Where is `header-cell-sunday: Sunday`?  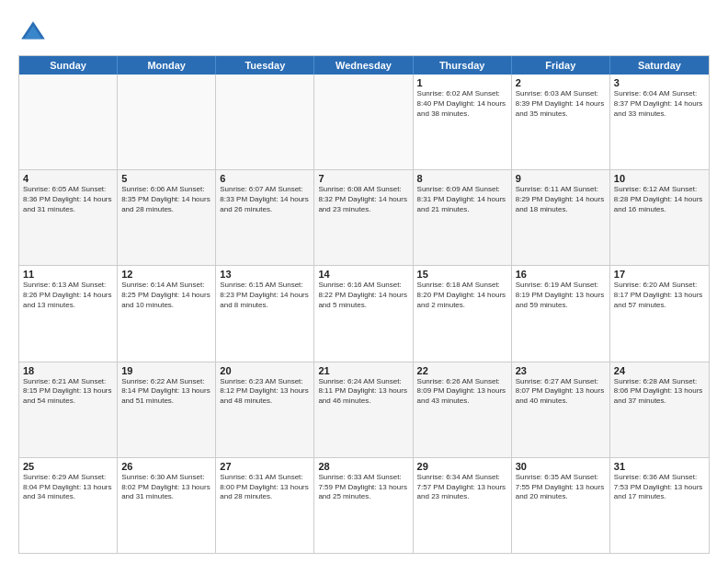 header-cell-sunday: Sunday is located at coordinates (68, 65).